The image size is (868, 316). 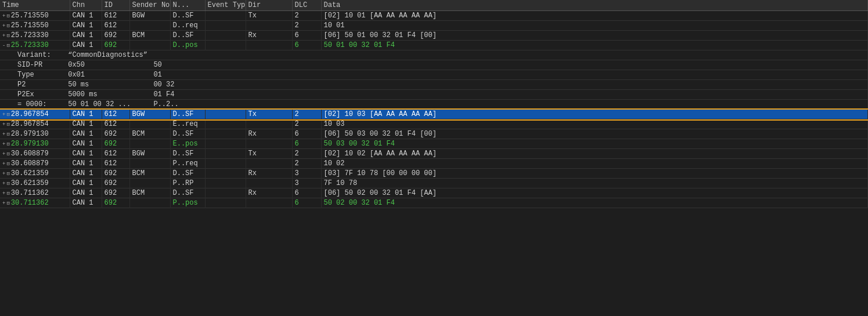 What do you see at coordinates (434, 26) in the screenshot?
I see `table-row: +⊡25.713550 CAN 1 612 D..req 2 10 01` at bounding box center [434, 26].